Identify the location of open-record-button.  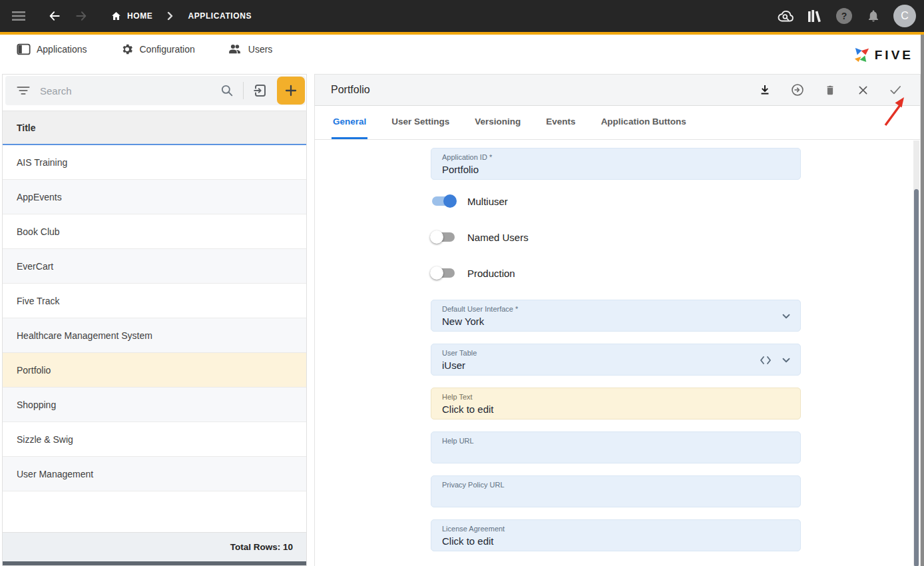
(798, 90).